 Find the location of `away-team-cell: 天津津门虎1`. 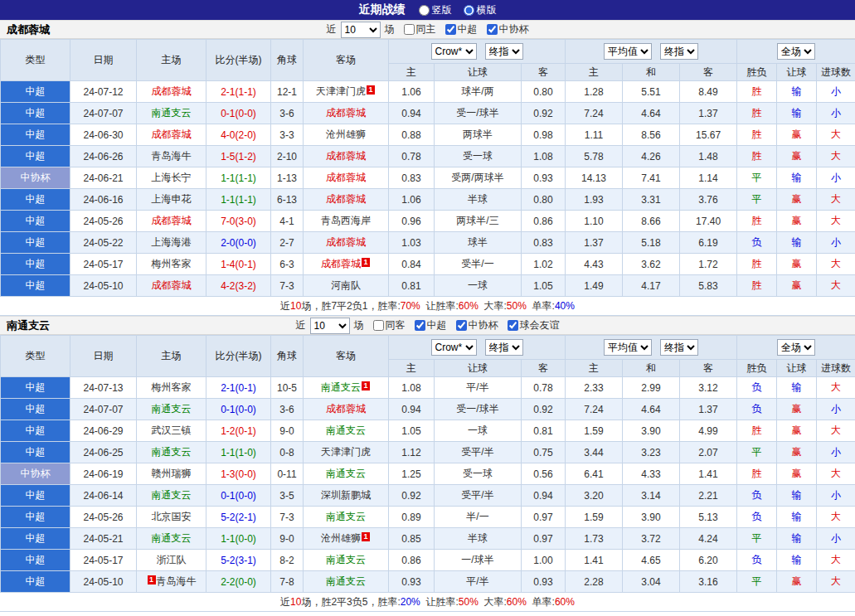

away-team-cell: 天津津门虎1 is located at coordinates (347, 92).